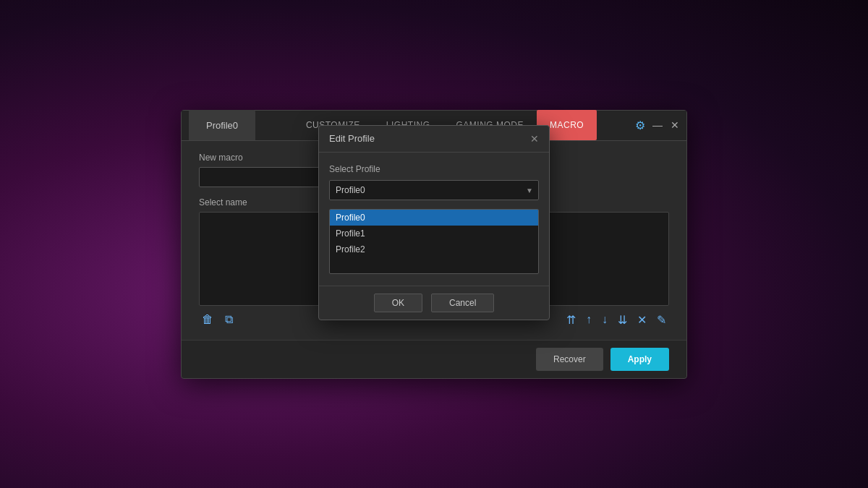 This screenshot has height=488, width=868. What do you see at coordinates (434, 190) in the screenshot?
I see `profile-dropdown-wrapper: Profile0 Profile1 Profile2 ▼` at bounding box center [434, 190].